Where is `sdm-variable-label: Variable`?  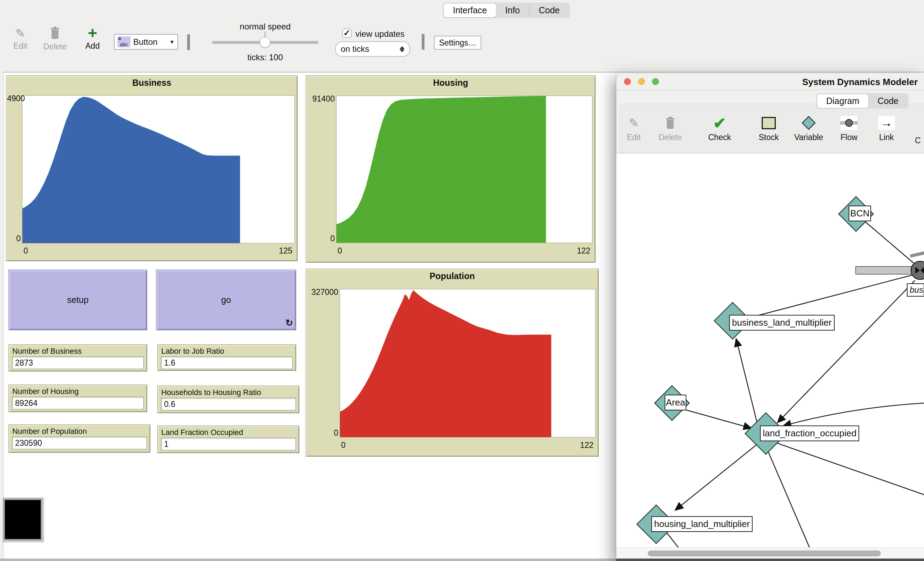 sdm-variable-label: Variable is located at coordinates (808, 137).